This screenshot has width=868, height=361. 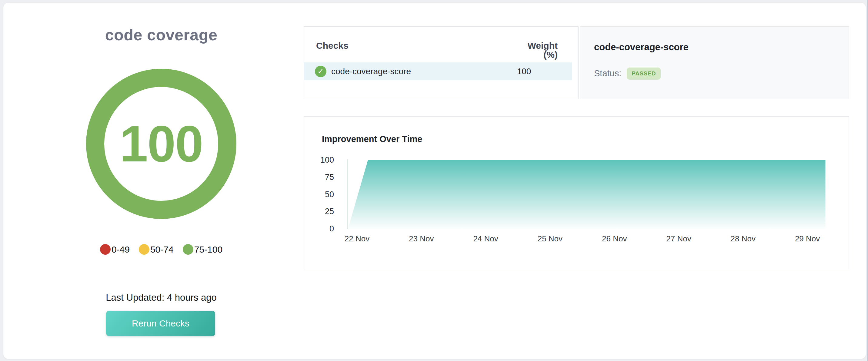 What do you see at coordinates (644, 74) in the screenshot?
I see `status-badge: PASSED` at bounding box center [644, 74].